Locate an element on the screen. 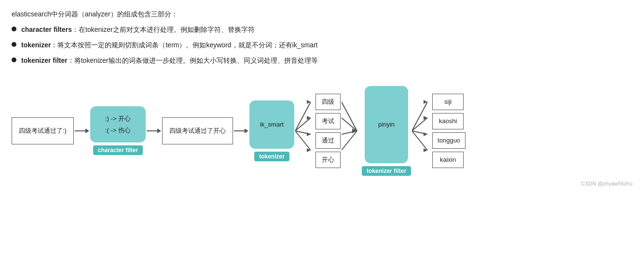 This screenshot has height=255, width=644. output-row-0: siji is located at coordinates (449, 102).